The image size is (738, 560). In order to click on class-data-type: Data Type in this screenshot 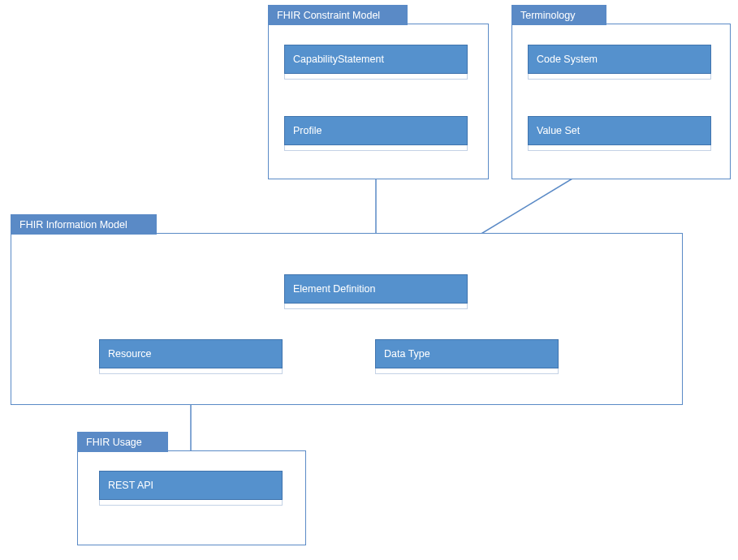, I will do `click(467, 356)`.